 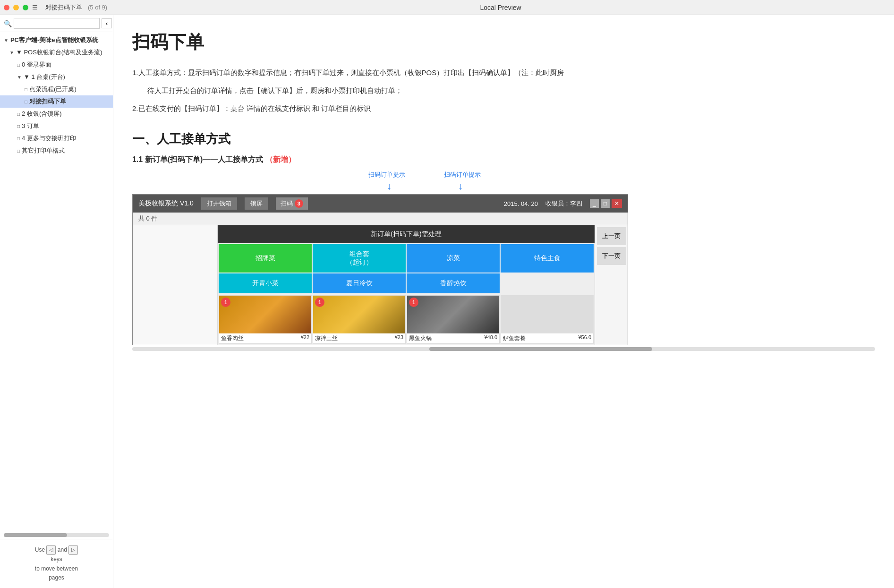 I want to click on btn-open-cashbox: 打开钱箱, so click(x=219, y=204).